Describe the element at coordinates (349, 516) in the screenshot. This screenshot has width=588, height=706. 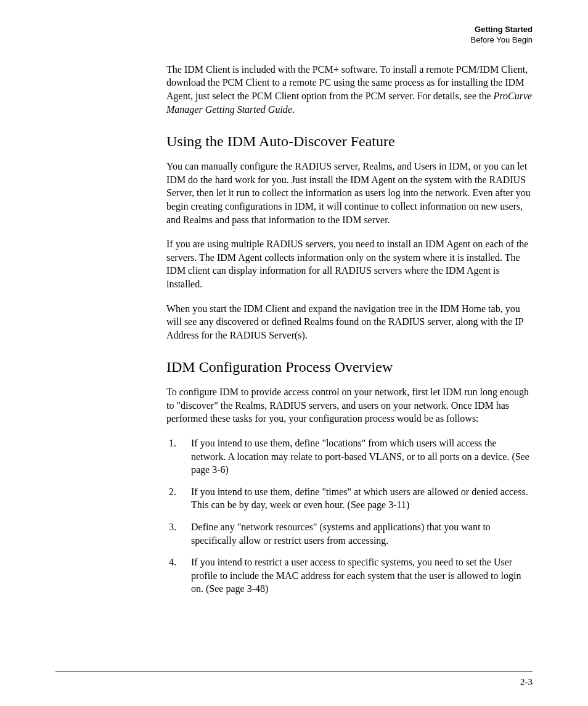
I see `config-steps-list: If you intend to use them, define "locat…` at that location.